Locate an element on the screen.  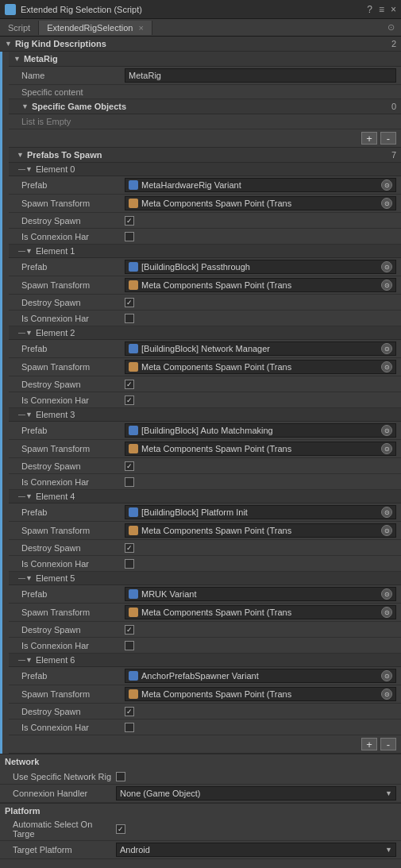
automatic-select-checkbox is located at coordinates (121, 829).